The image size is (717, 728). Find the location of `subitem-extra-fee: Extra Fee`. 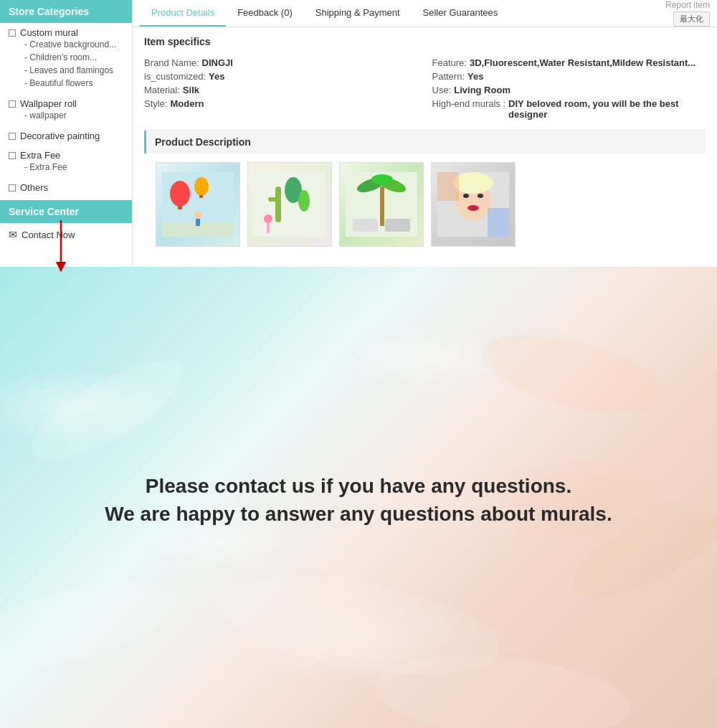

subitem-extra-fee: Extra Fee is located at coordinates (66, 167).